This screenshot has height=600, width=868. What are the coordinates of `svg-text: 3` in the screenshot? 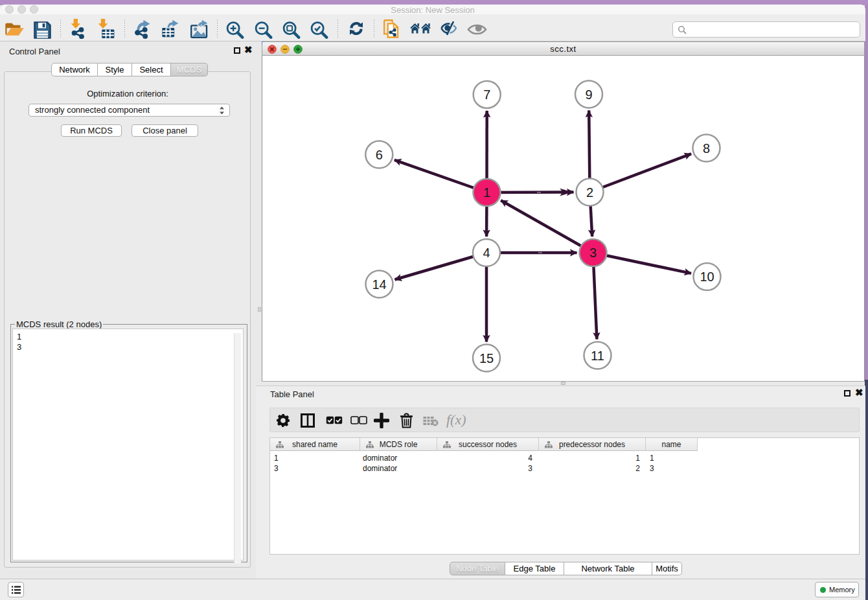 It's located at (593, 253).